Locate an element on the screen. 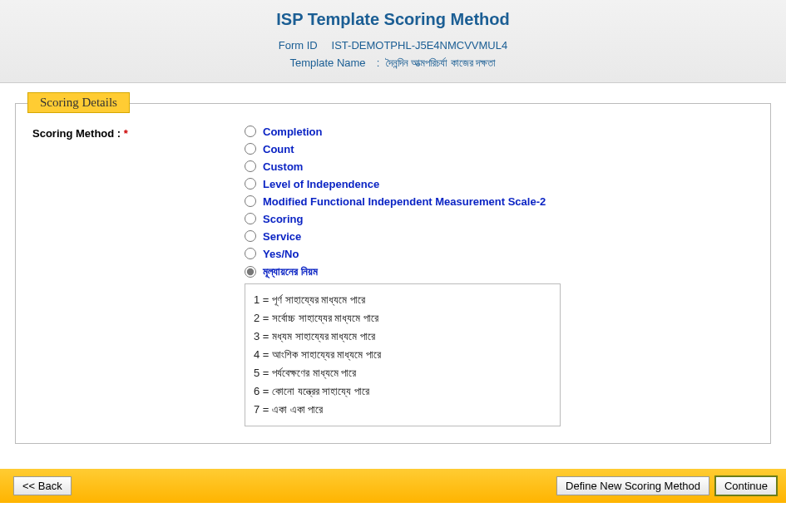 This screenshot has height=532, width=786. radio-custom is located at coordinates (250, 166).